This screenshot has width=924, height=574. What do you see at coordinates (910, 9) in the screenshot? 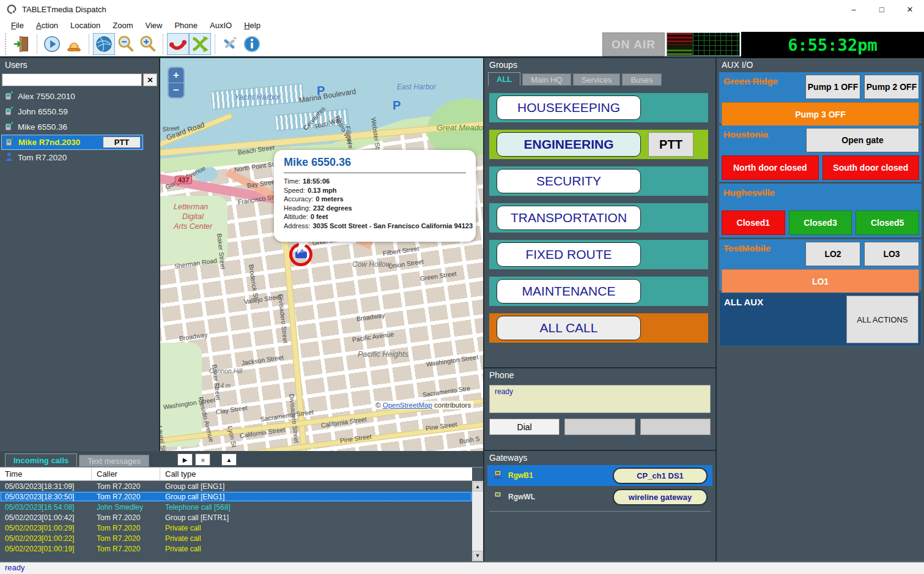
I see `close-button: ✕` at bounding box center [910, 9].